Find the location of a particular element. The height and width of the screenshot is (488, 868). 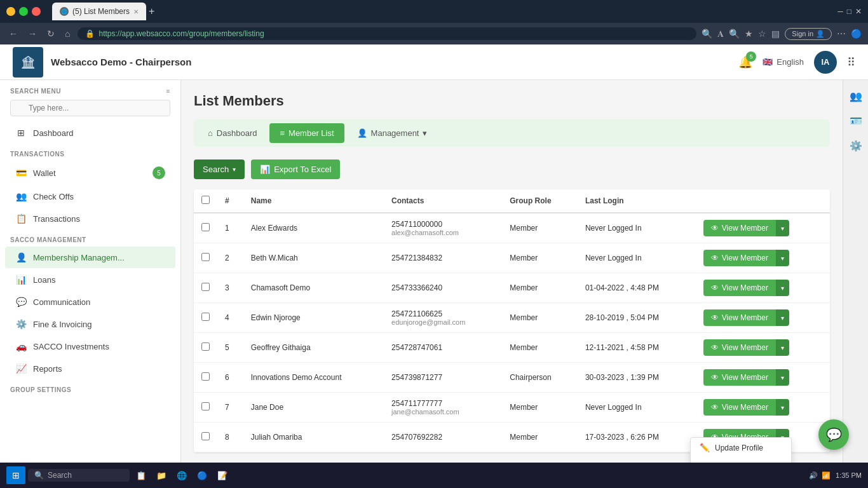

table-row: 3 Chamasoft Demo 254733366240 Member 01-… is located at coordinates (512, 288).